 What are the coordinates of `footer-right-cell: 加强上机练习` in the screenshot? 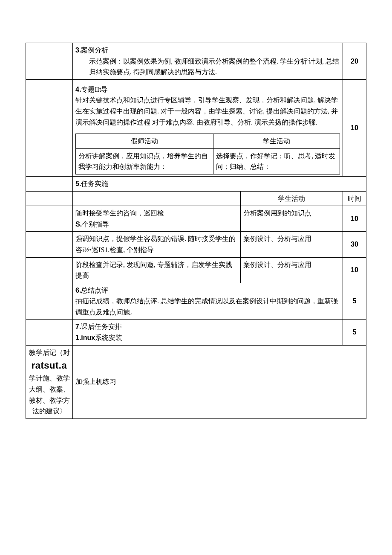 It's located at (220, 382).